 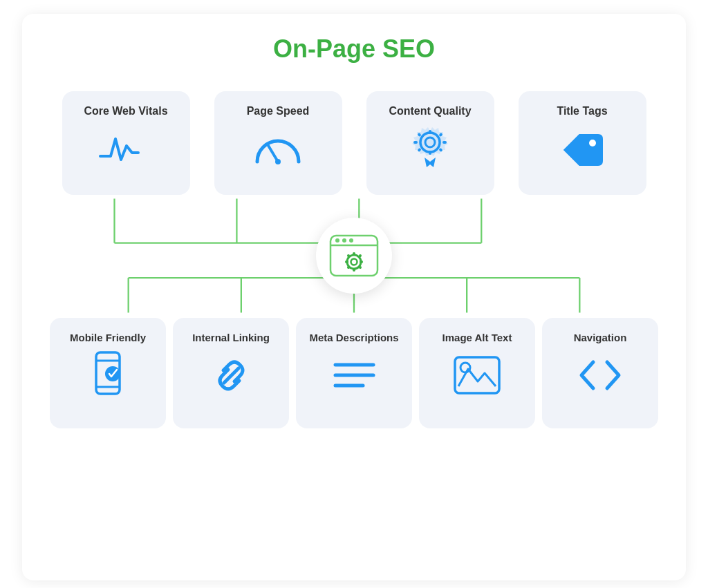 What do you see at coordinates (600, 375) in the screenshot?
I see `code-icon` at bounding box center [600, 375].